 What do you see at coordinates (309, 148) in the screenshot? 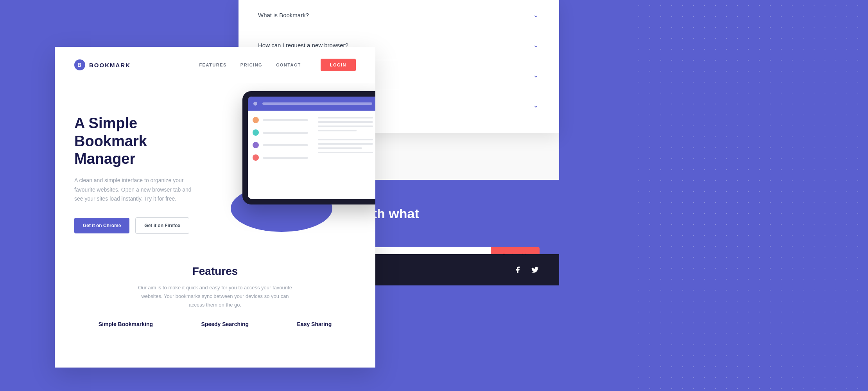
I see `tablet-device` at bounding box center [309, 148].